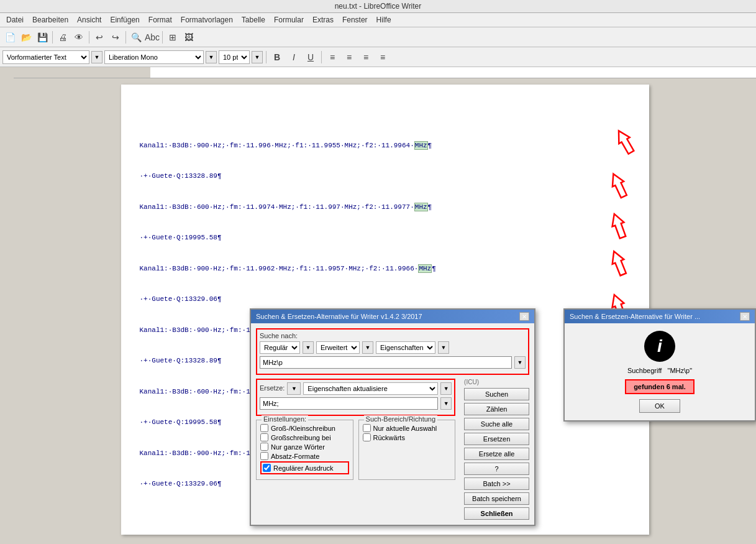 The width and height of the screenshot is (756, 544). I want to click on font-dropdown-arrow: ▼, so click(211, 57).